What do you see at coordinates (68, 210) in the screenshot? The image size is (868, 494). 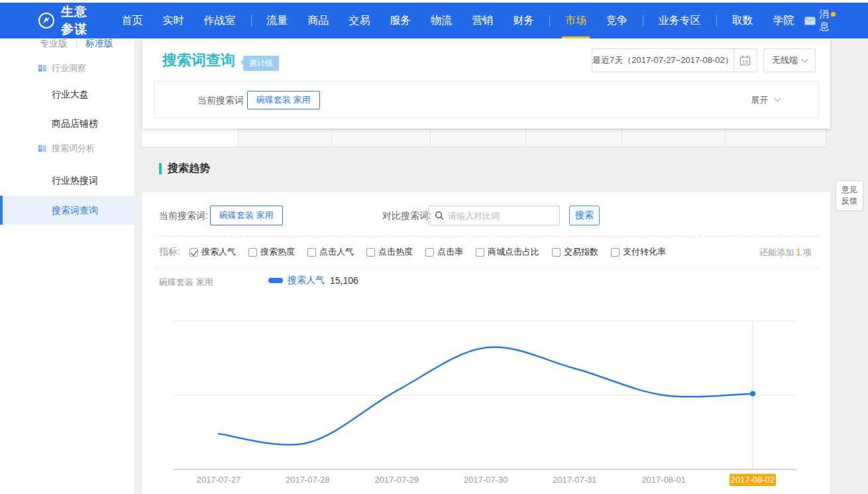 I see `sidebar-item-search-term-query: 搜索词查询` at bounding box center [68, 210].